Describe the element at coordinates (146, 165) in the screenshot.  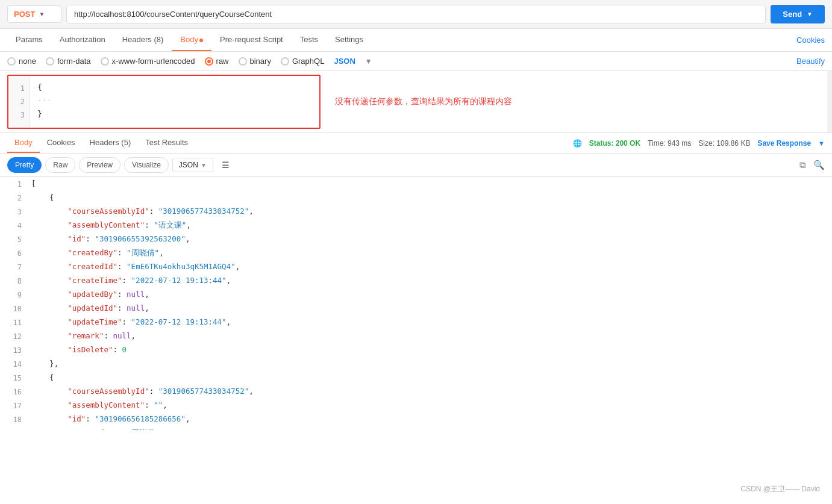
I see `format-visualize-button: Visualize` at that location.